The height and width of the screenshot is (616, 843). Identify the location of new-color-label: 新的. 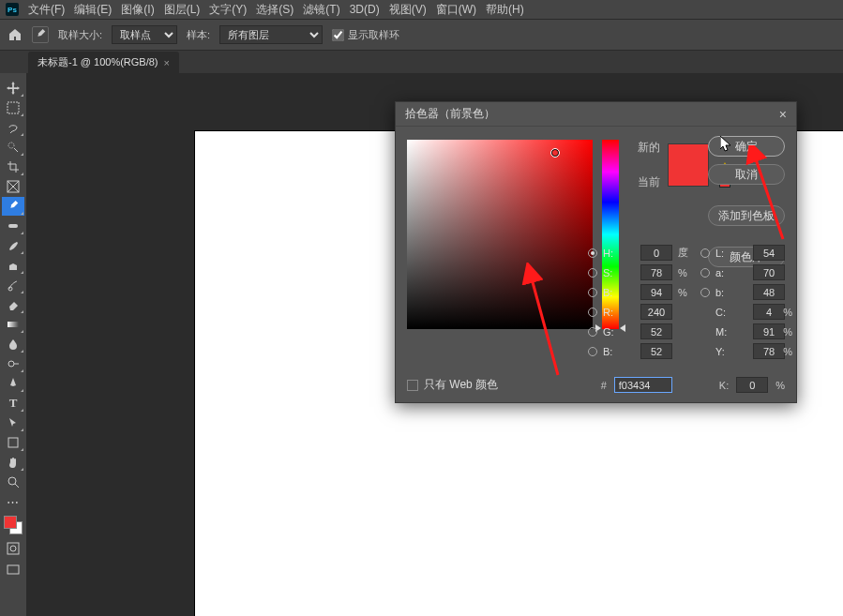
(649, 148).